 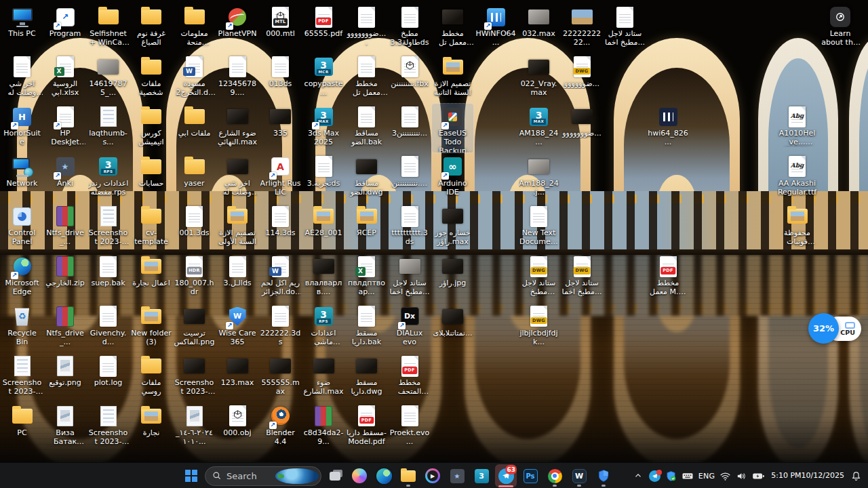 I want to click on battery-icon, so click(x=758, y=476).